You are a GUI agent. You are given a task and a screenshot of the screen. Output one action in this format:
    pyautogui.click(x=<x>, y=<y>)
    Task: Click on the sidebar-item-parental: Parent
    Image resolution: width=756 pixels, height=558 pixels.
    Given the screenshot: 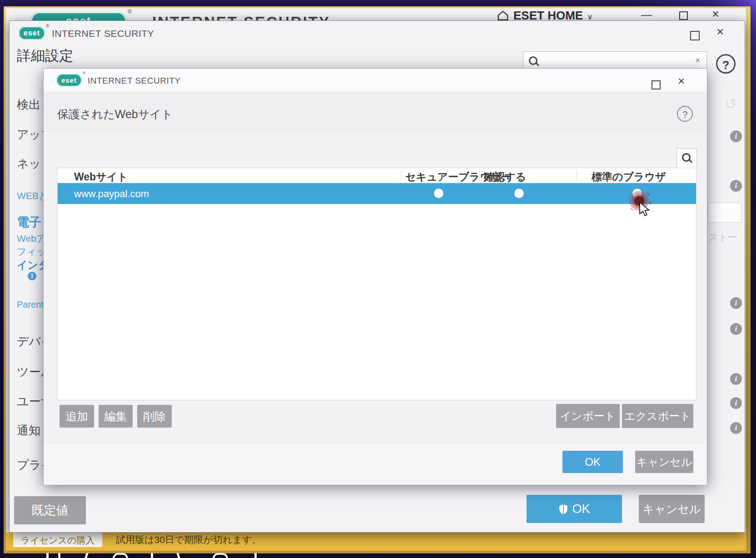 What is the action you would take?
    pyautogui.click(x=30, y=304)
    